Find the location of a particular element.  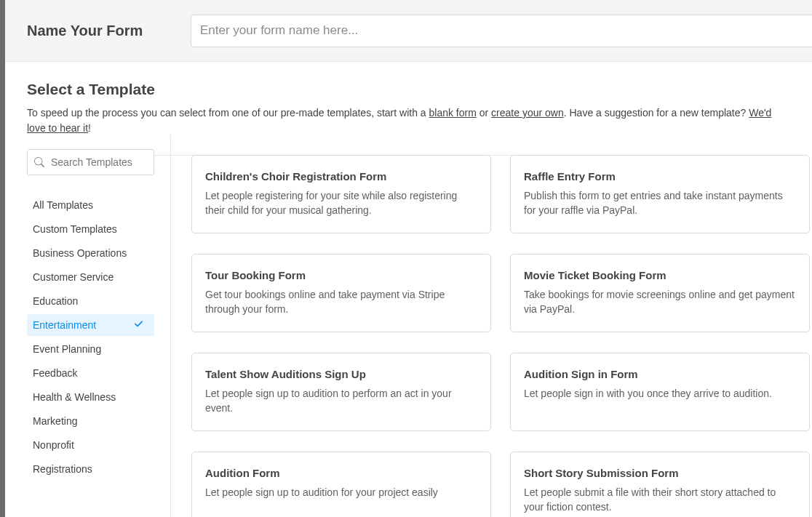

template-card-desc: Let people registering for your site whi… is located at coordinates (341, 204).